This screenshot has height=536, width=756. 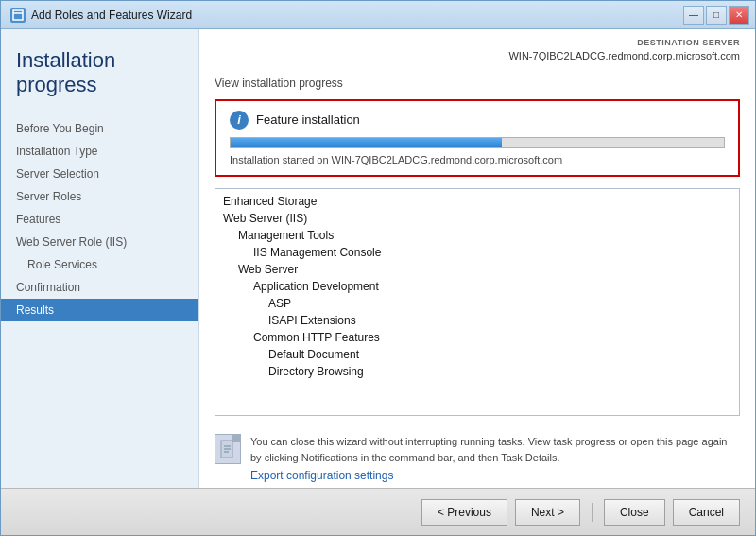 I want to click on list-item: ASP, so click(x=477, y=303).